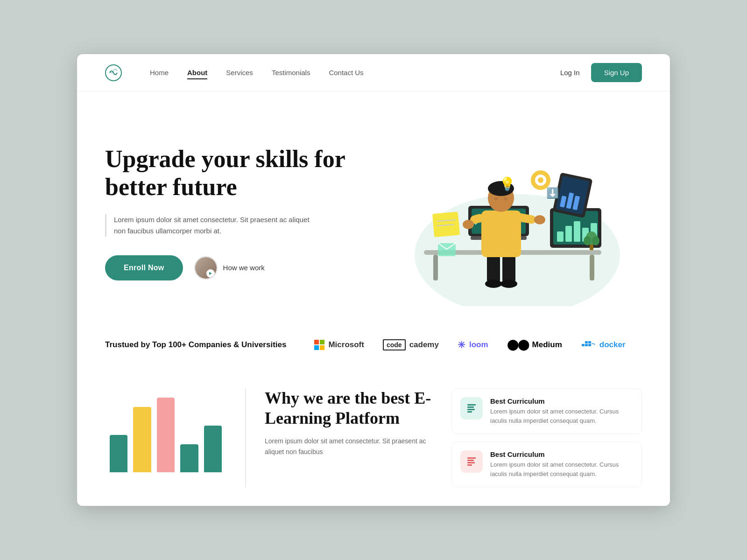 The width and height of the screenshot is (747, 560). Describe the element at coordinates (601, 73) in the screenshot. I see `nav-actions: Log In Sign Up` at that location.